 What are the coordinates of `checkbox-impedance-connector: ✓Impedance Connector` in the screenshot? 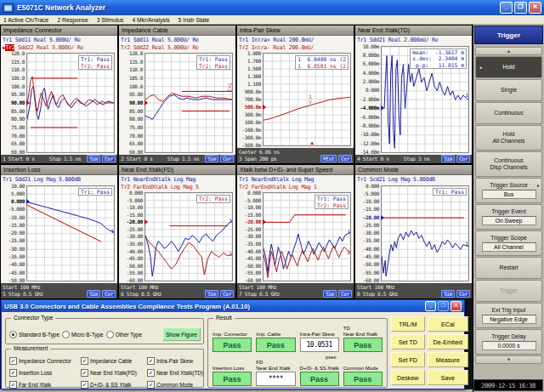 It's located at (45, 361).